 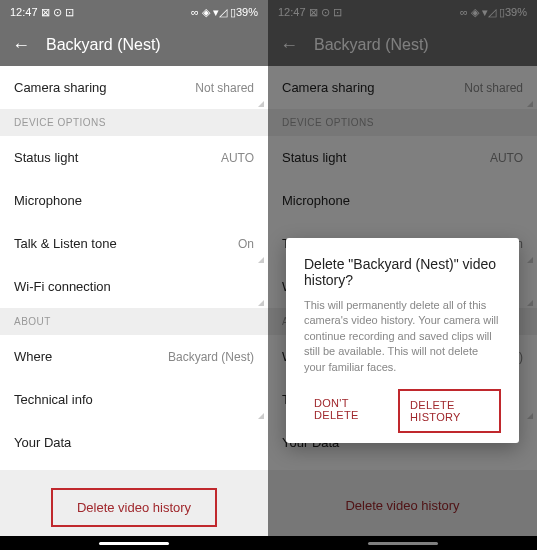 I want to click on row-label: Status light, so click(x=46, y=158).